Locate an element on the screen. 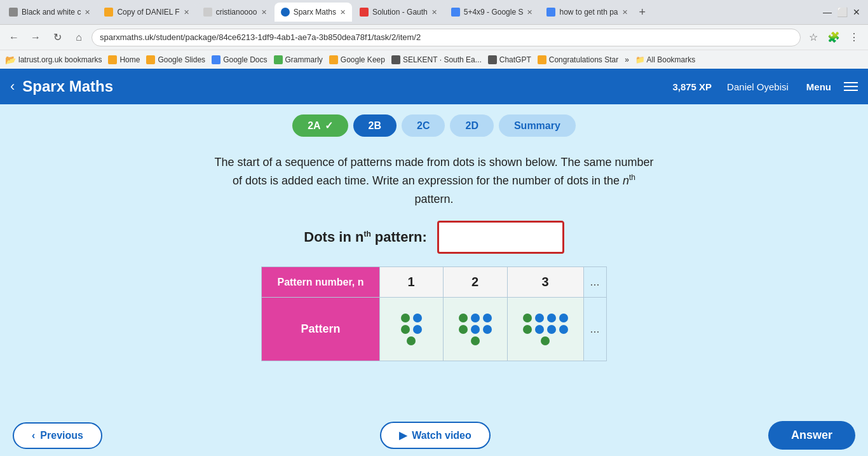  sparx-header: ‹ Sparx Maths 3,875 XP Daniel Oyebisi Me… is located at coordinates (434, 86).